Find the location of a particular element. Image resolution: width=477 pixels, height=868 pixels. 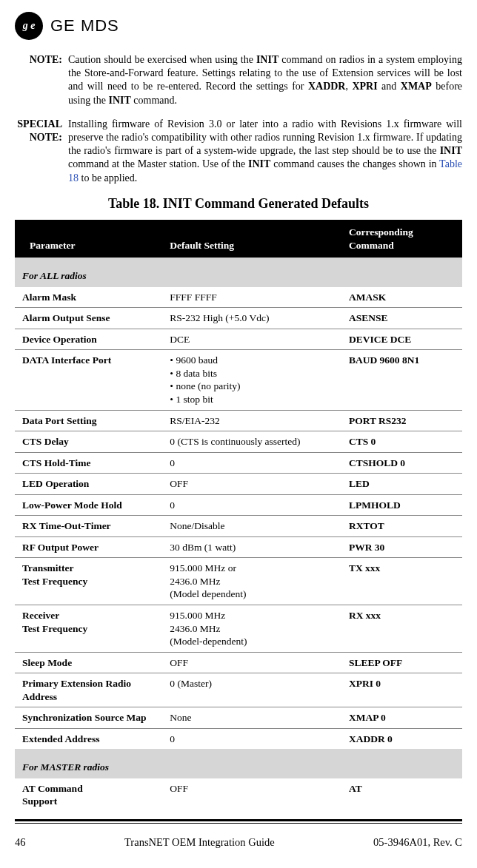

cell-parameter: AT Command Support is located at coordinates (89, 795).